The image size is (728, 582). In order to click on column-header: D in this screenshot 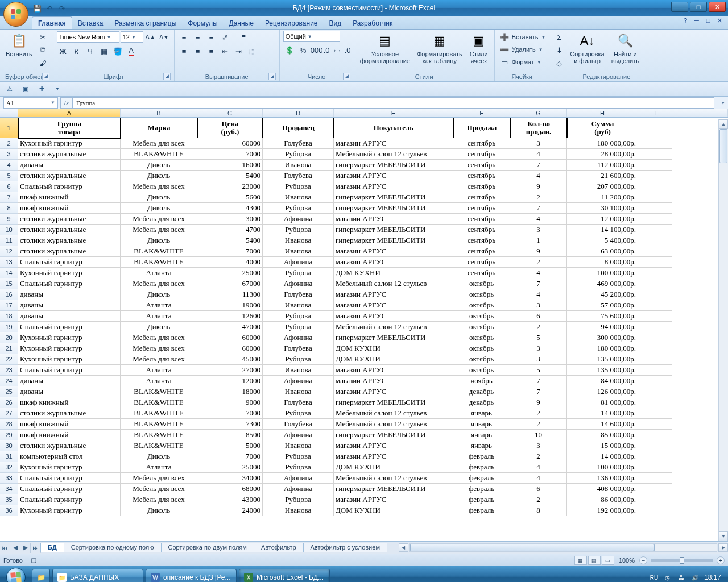, I will do `click(298, 113)`.